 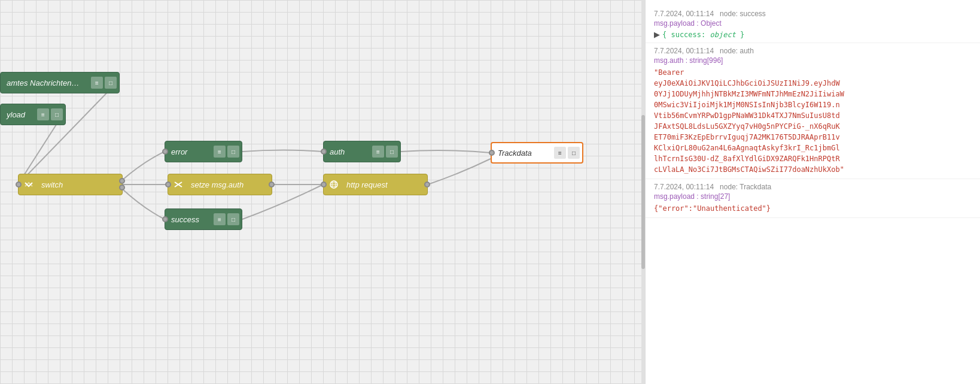 I want to click on node-httprequest-output-port, so click(x=427, y=185).